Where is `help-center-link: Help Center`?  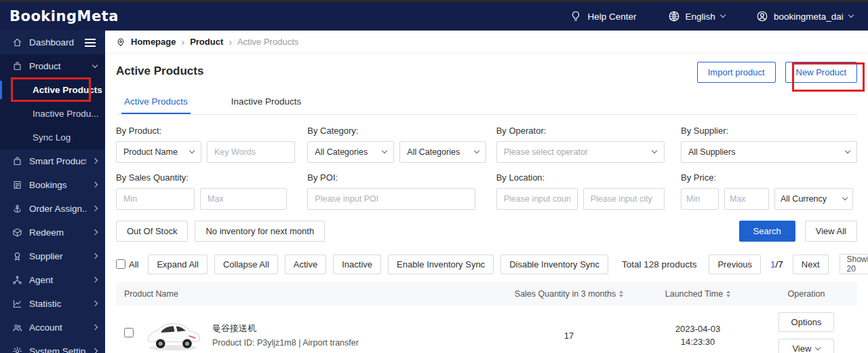 help-center-link: Help Center is located at coordinates (603, 16).